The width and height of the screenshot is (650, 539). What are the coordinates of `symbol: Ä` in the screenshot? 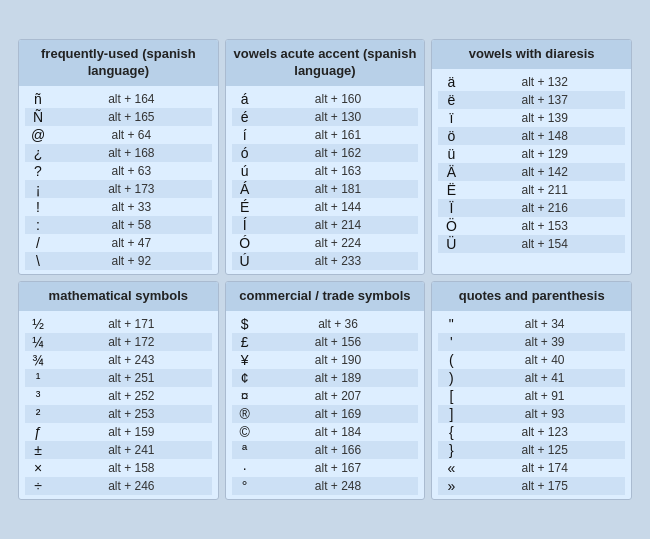 It's located at (451, 172).